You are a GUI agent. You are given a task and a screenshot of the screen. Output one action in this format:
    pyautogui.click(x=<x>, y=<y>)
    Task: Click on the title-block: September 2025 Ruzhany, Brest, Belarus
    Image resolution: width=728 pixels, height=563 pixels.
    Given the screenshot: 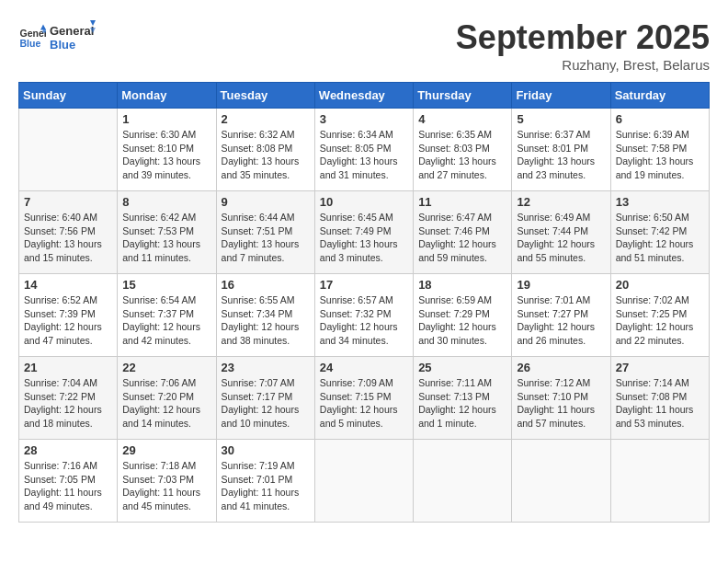 What is the action you would take?
    pyautogui.click(x=583, y=46)
    